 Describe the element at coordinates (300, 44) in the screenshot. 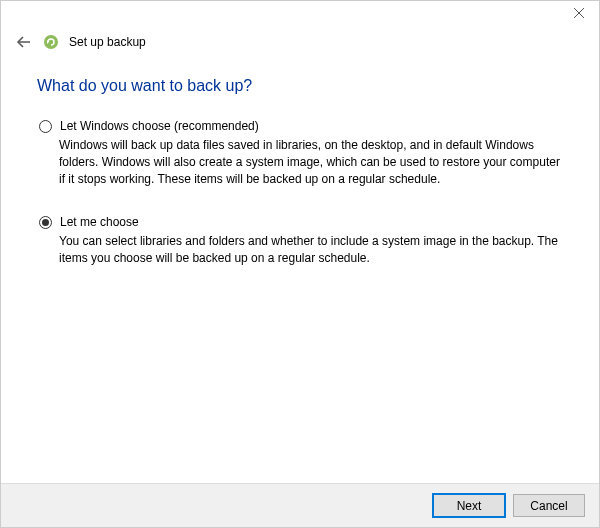

I see `header-row: Set up backup` at that location.